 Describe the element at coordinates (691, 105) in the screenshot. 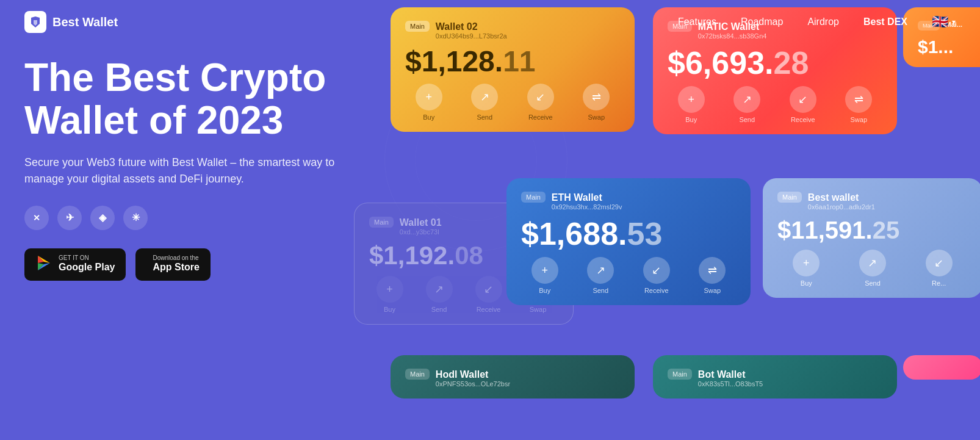

I see `card-matic-buy: + Buy` at that location.